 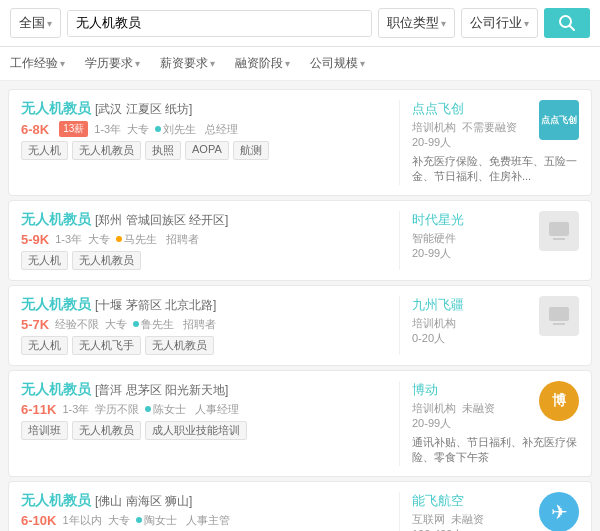 What do you see at coordinates (468, 520) in the screenshot?
I see `company-fund: 未融资` at bounding box center [468, 520].